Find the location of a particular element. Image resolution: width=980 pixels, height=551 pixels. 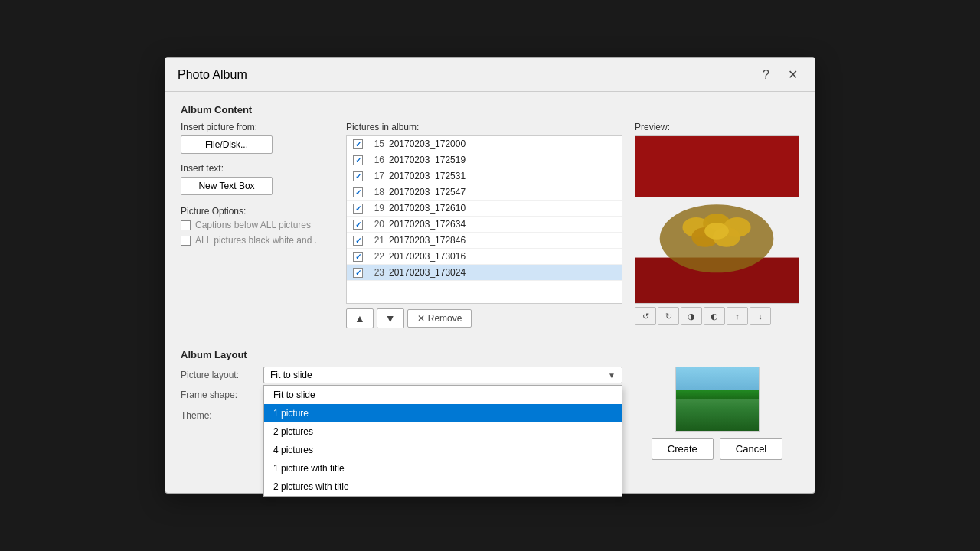

dropdown-option: 2 pictures is located at coordinates (443, 432).